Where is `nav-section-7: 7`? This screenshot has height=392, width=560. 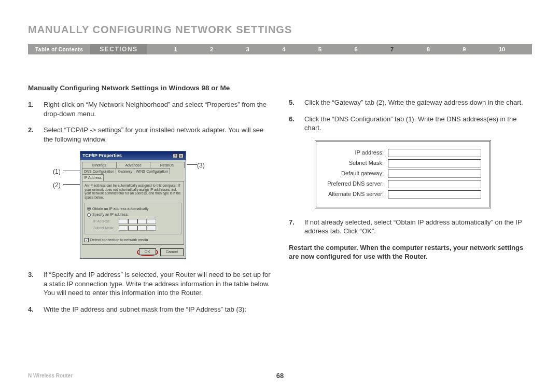
nav-section-7: 7 is located at coordinates (392, 49).